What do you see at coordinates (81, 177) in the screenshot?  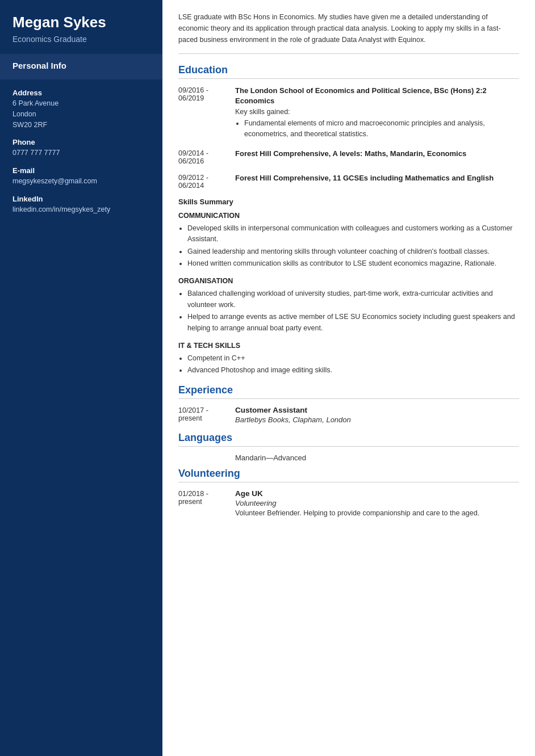 I see `email-item: E-mail megsykeszety@gmail.com` at bounding box center [81, 177].